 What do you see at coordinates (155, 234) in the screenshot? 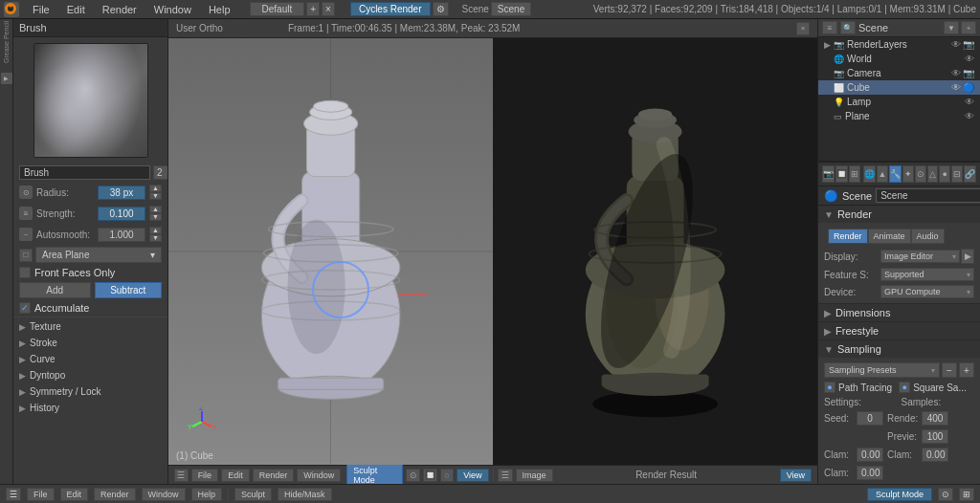
I see `autosmooth-arrows: ▲ ▼` at bounding box center [155, 234].